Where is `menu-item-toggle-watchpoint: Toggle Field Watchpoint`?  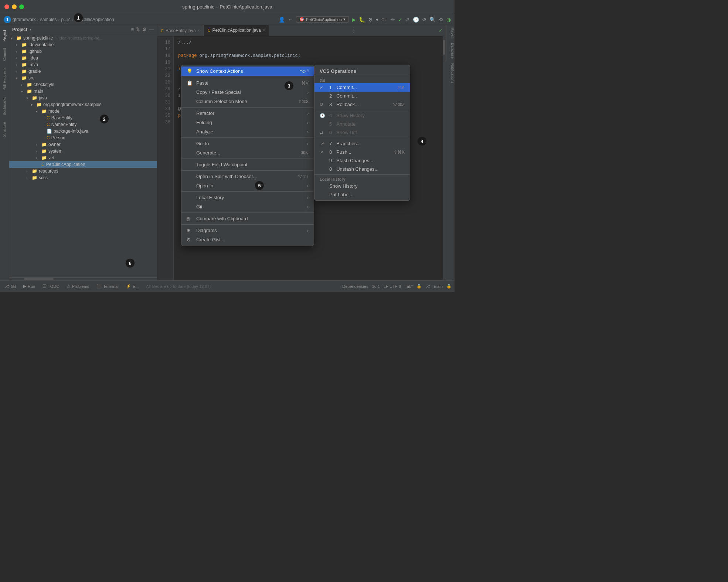 menu-item-toggle-watchpoint: Toggle Field Watchpoint is located at coordinates (248, 165).